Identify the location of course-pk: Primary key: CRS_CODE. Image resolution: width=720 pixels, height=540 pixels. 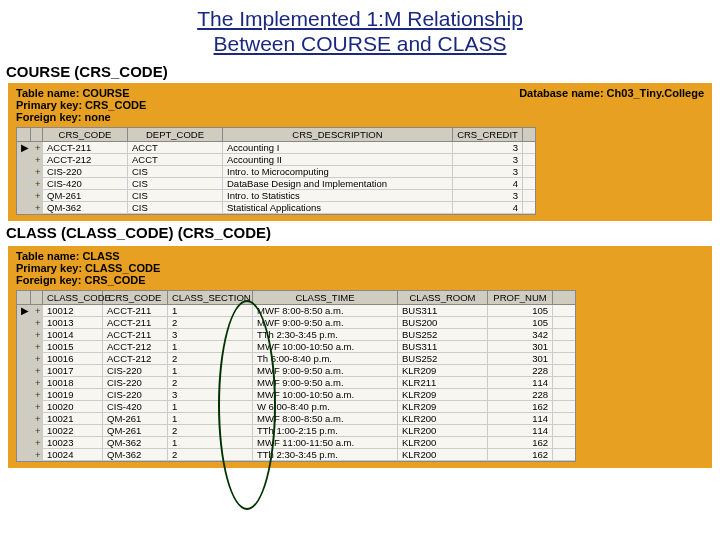
(81, 105).